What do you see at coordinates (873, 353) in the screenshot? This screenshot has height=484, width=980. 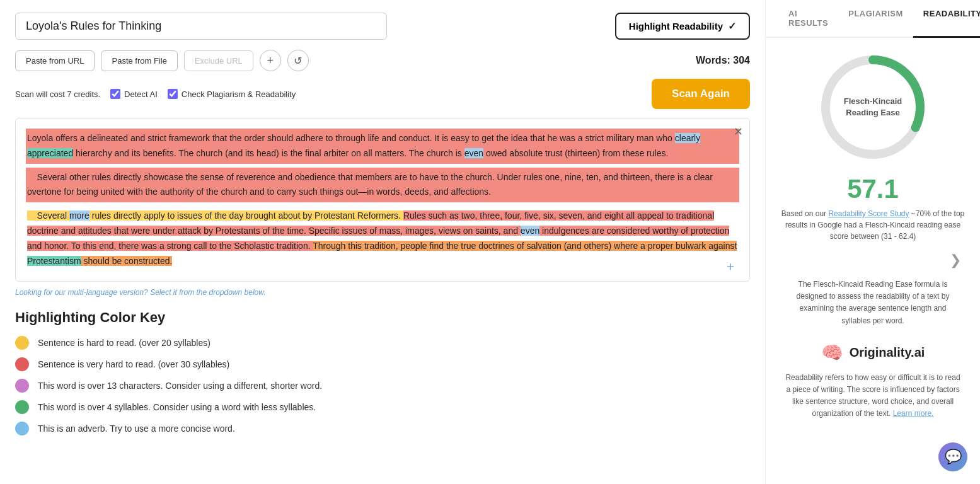 I see `brand-row: 🧠 Originality.ai` at bounding box center [873, 353].